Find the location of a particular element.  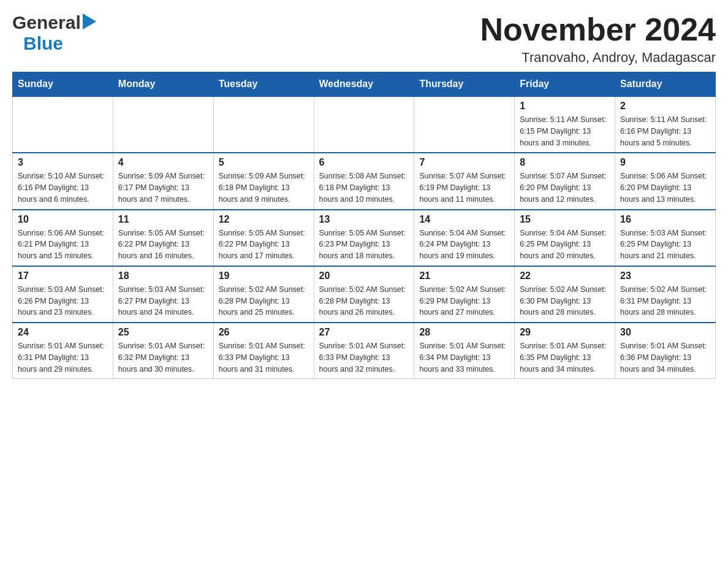

day-number: 18 is located at coordinates (163, 276).